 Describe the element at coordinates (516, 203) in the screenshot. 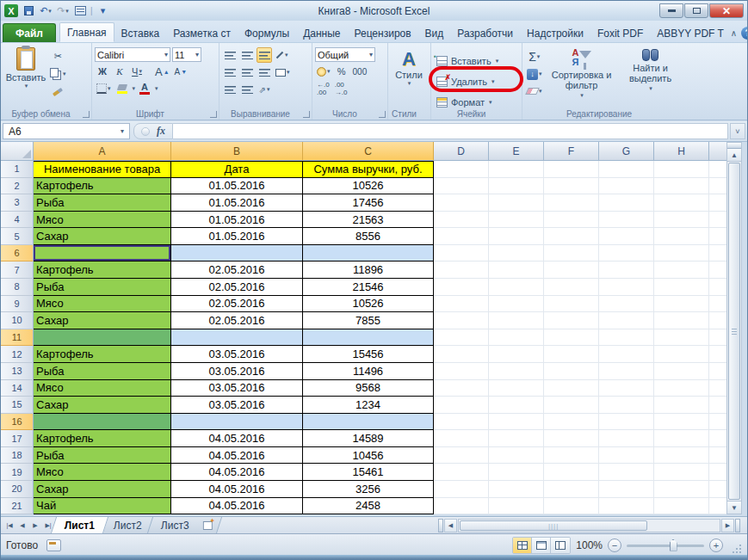

I see `cell-E3` at that location.